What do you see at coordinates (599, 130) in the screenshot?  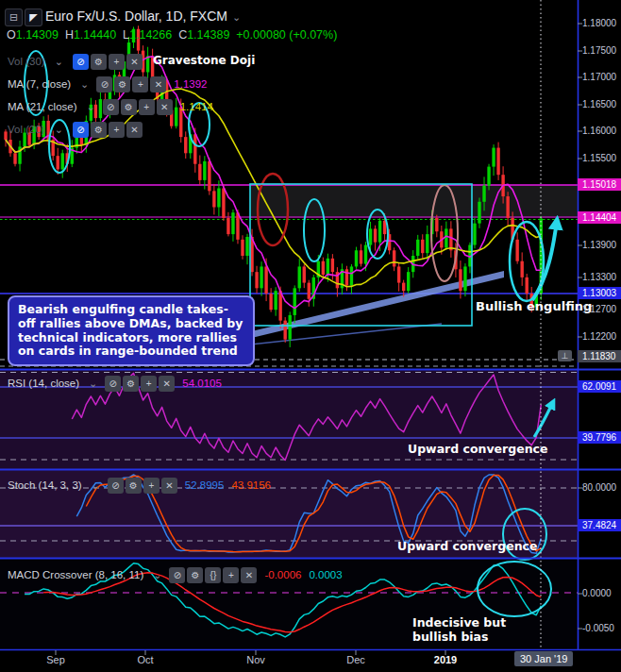 I see `price-axis-label: 1.16000` at bounding box center [599, 130].